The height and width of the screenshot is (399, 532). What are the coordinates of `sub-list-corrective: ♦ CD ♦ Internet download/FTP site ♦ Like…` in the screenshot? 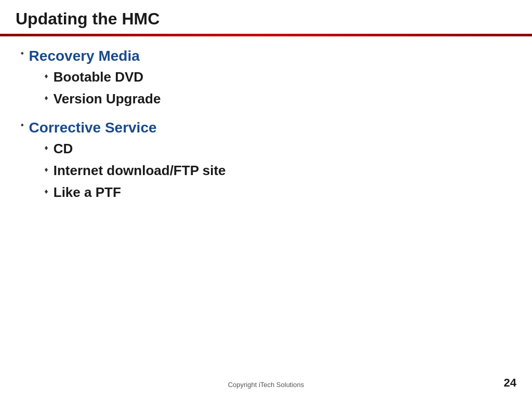 It's located at (135, 170).